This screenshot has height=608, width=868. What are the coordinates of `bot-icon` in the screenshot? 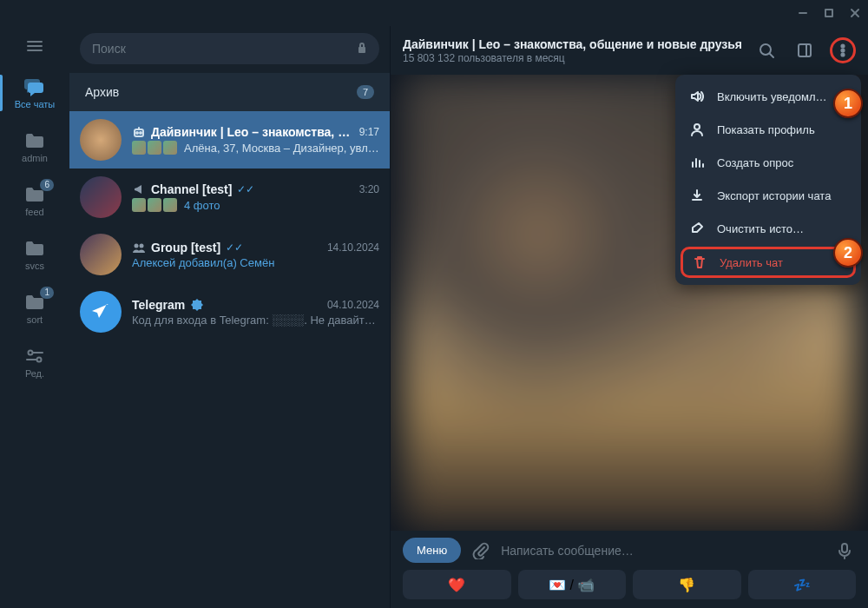 It's located at (139, 132).